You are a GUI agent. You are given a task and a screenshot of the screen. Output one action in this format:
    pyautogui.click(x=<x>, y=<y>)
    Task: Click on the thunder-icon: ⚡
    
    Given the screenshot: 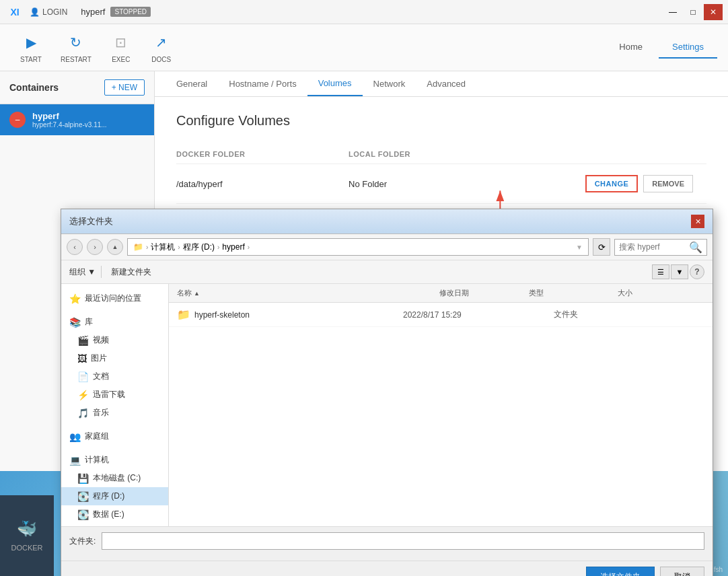 What is the action you would take?
    pyautogui.click(x=83, y=395)
    